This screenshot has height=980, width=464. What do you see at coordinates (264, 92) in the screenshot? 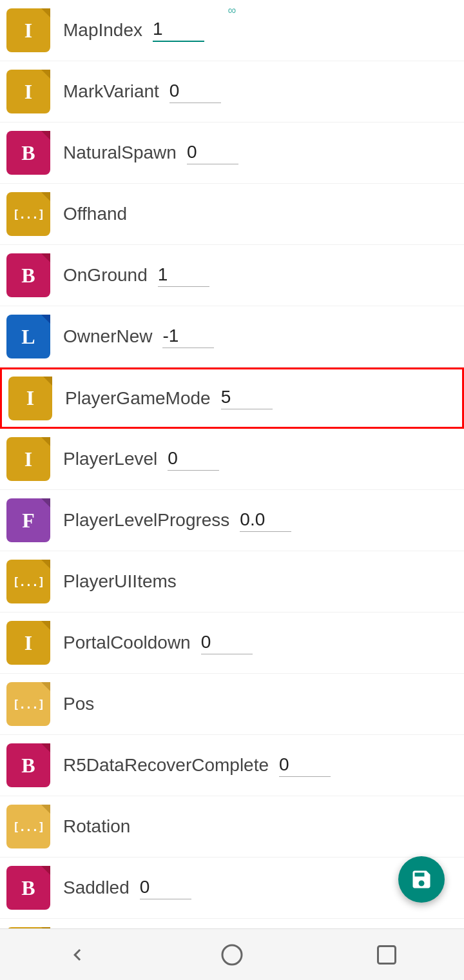
I see `row-content-mark-variant: MarkVariant0` at bounding box center [264, 92].